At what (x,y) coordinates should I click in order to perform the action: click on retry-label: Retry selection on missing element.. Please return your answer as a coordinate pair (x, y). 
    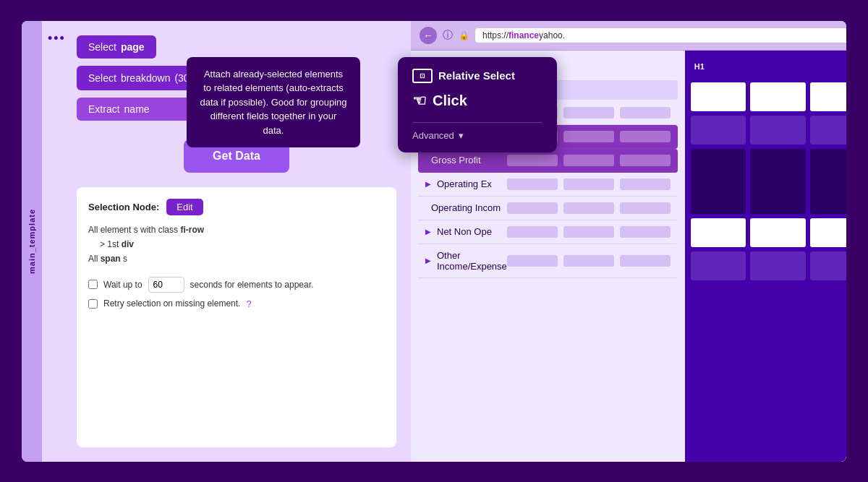
    Looking at the image, I should click on (172, 304).